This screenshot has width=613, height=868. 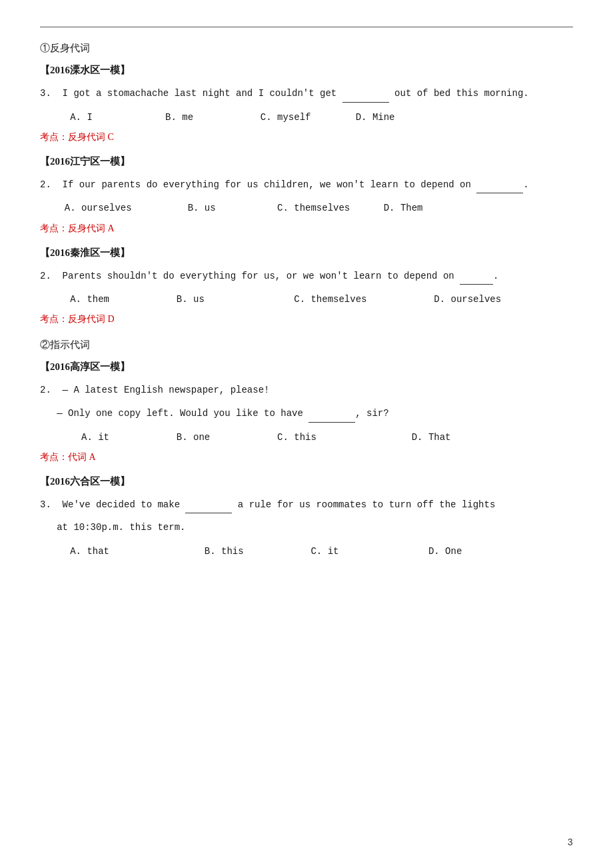 I want to click on question-4-source: 【2016高淳区一模】, so click(x=306, y=367).